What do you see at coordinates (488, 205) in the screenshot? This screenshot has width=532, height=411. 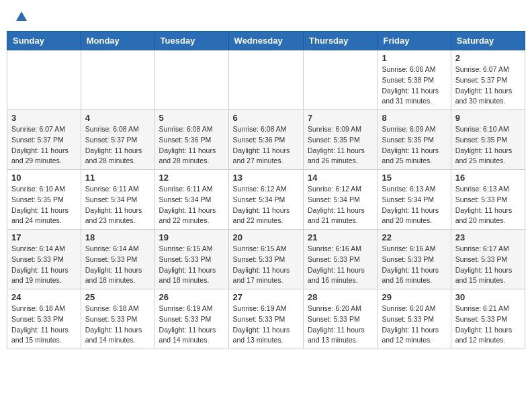 I see `day-info: Sunrise: 6:13 AM Sunset: 5:33 PM Dayligh…` at bounding box center [488, 205].